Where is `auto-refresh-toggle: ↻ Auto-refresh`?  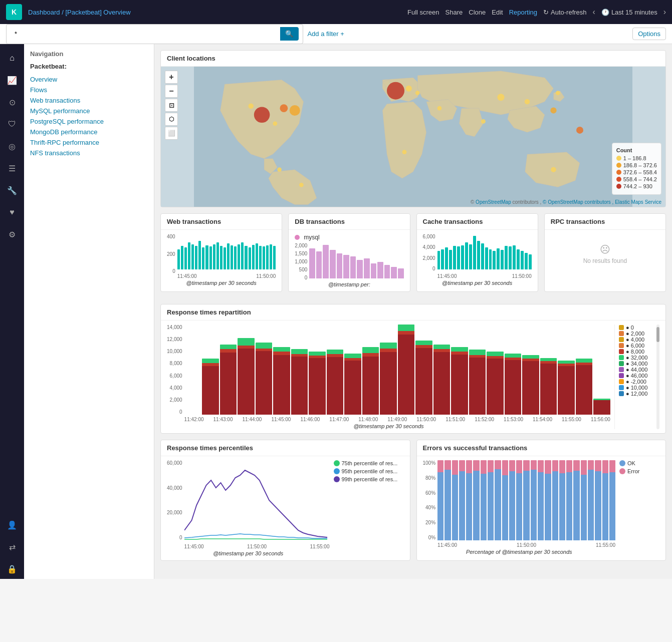 auto-refresh-toggle: ↻ Auto-refresh is located at coordinates (565, 12).